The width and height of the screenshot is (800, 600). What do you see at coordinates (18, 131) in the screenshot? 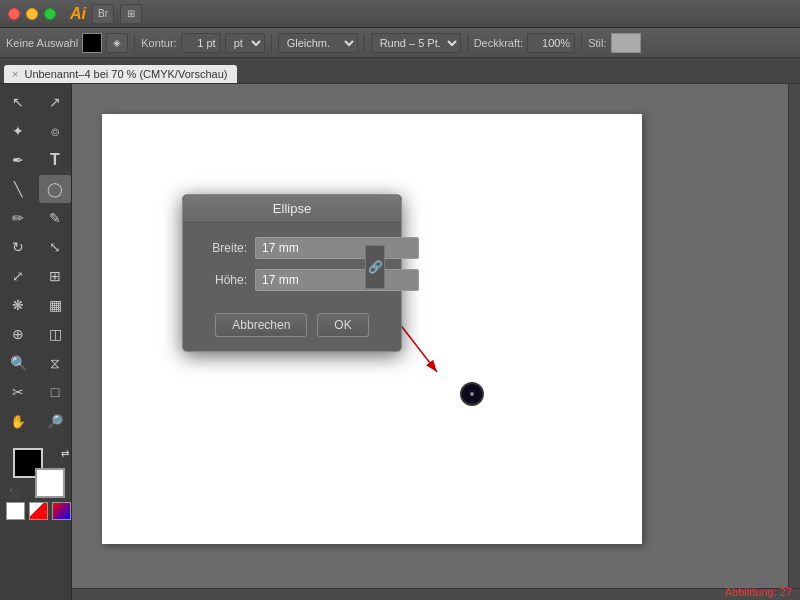
I see `tool-magic-wand: ✦` at bounding box center [18, 131].